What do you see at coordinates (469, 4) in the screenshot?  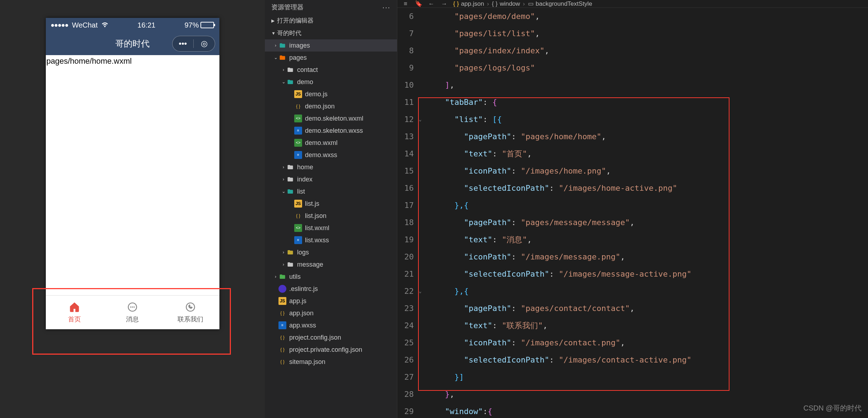 I see `breadcrumb-item: { }app.json` at bounding box center [469, 4].